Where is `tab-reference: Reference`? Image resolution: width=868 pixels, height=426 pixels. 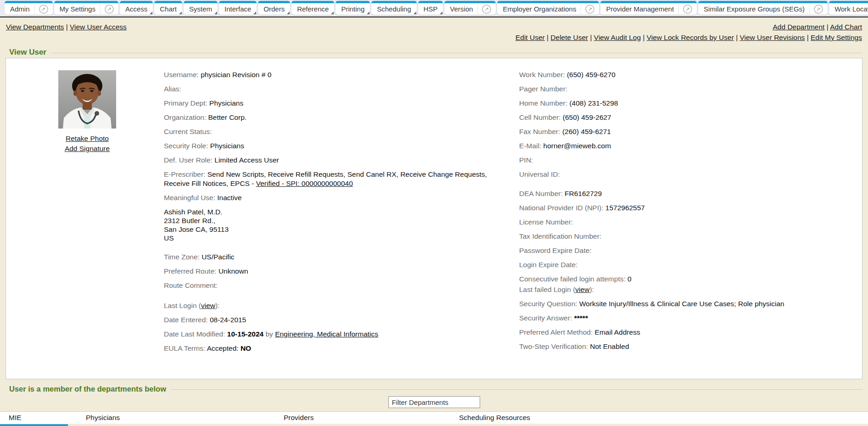
tab-reference: Reference is located at coordinates (313, 8).